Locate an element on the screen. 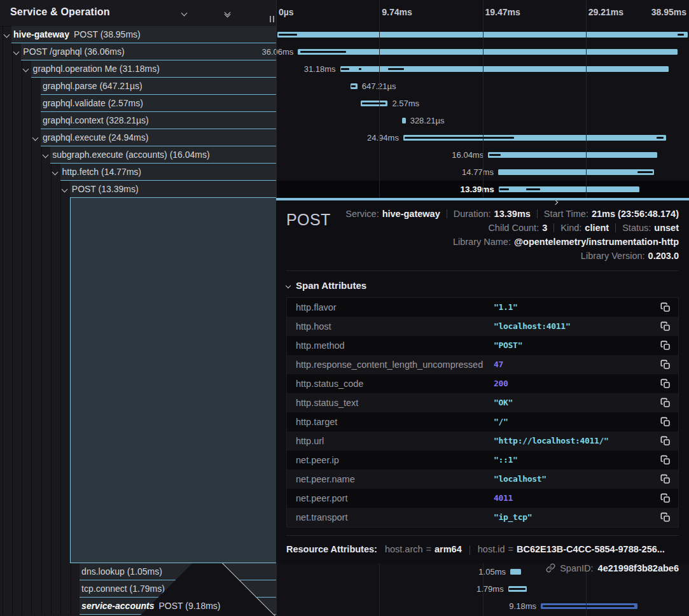 The width and height of the screenshot is (689, 616). span-label: POST /graphql (36.06ms) is located at coordinates (74, 52).